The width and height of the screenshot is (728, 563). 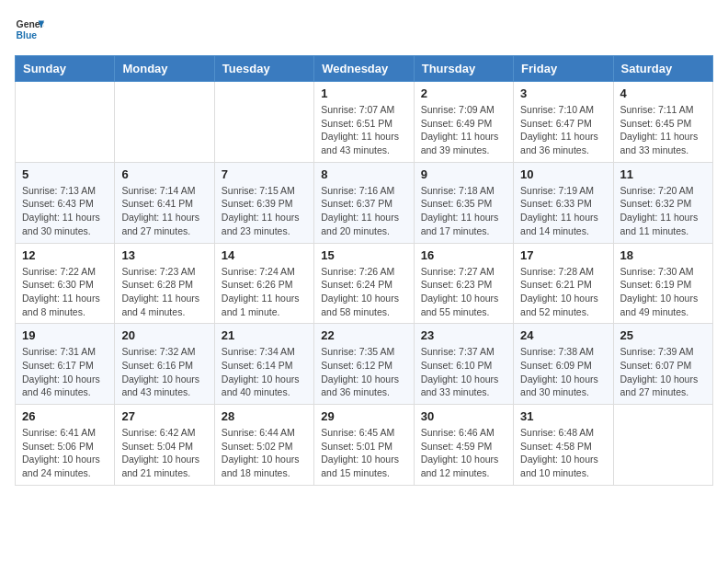 I want to click on day-info: Sunrise: 7:09 AM Sunset: 6:49 PM Dayligh…, so click(x=463, y=131).